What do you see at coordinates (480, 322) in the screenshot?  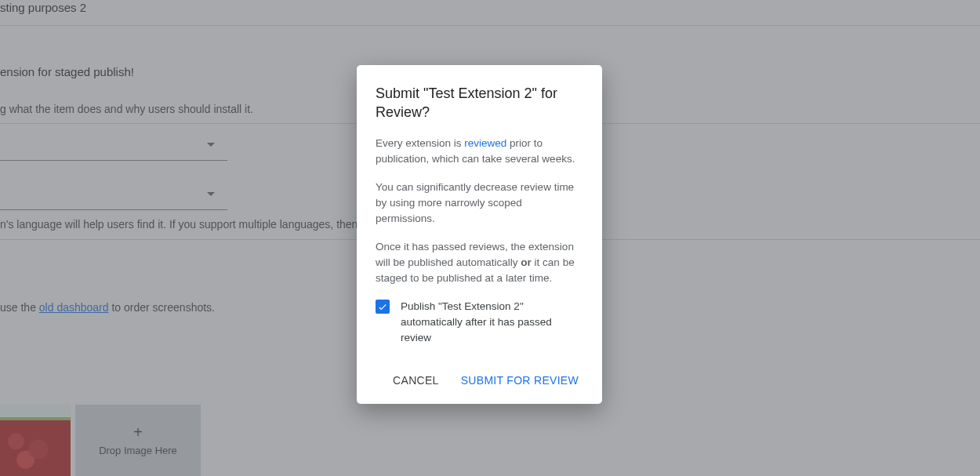 I see `auto-publish-option: Publish "Test Extension 2" automatically…` at bounding box center [480, 322].